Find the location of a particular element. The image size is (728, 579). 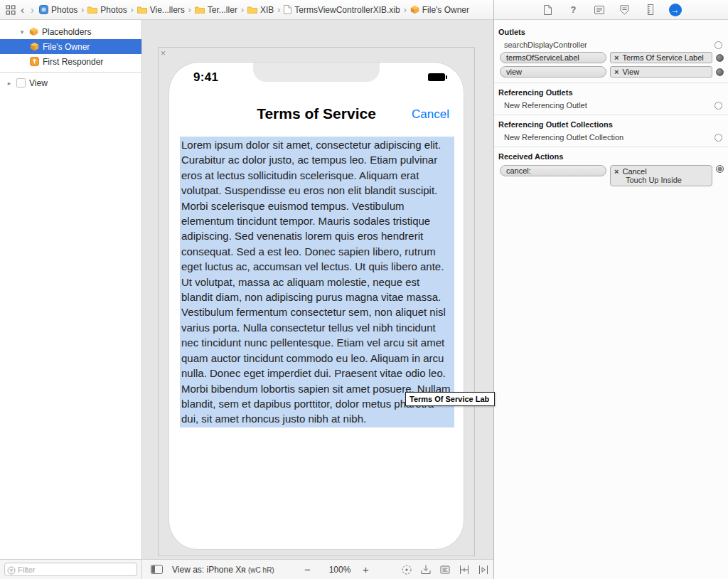

connection-target-label: Cancel is located at coordinates (634, 171).